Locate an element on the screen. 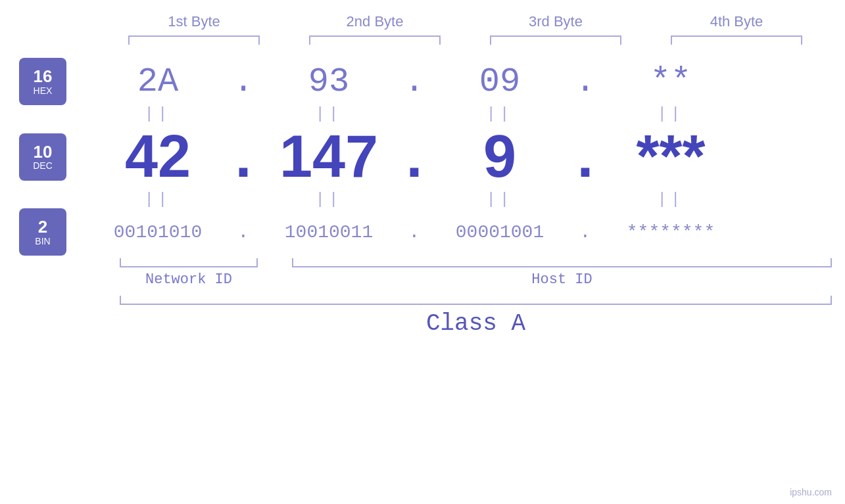  hex-byte-2: 93 is located at coordinates (329, 81).